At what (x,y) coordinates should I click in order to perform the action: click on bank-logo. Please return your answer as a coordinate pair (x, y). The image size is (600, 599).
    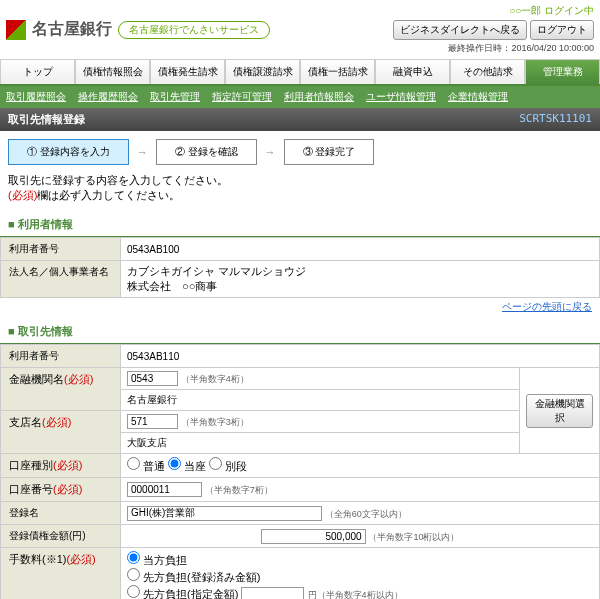
    Looking at the image, I should click on (16, 30).